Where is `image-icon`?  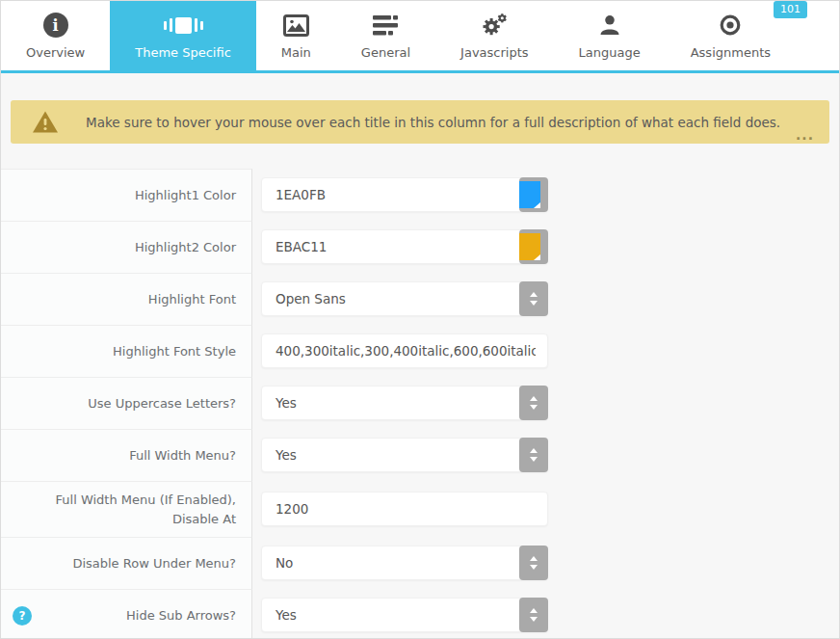
image-icon is located at coordinates (297, 25).